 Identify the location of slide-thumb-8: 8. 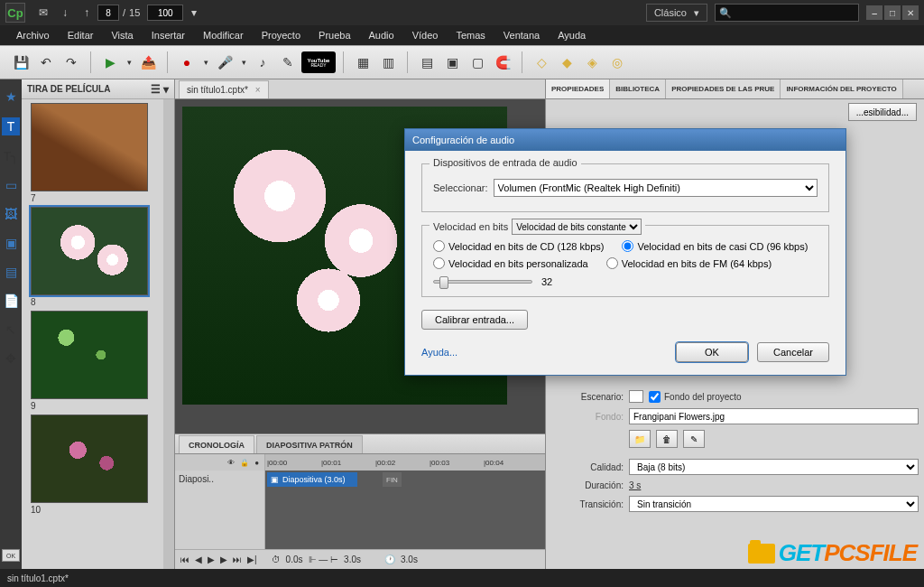
(92, 256).